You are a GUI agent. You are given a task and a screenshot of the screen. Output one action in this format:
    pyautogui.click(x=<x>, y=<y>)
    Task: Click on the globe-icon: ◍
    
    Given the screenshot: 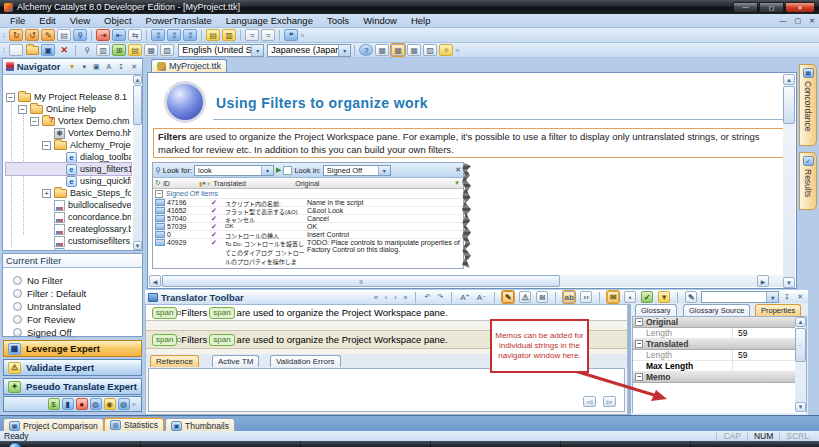 What is the action you would take?
    pyautogui.click(x=124, y=404)
    